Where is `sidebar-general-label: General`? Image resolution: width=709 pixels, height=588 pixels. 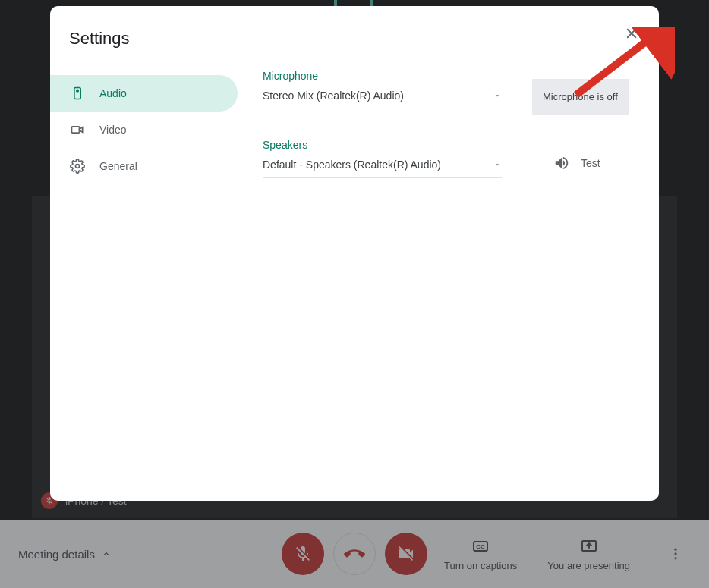
sidebar-general-label: General is located at coordinates (118, 166).